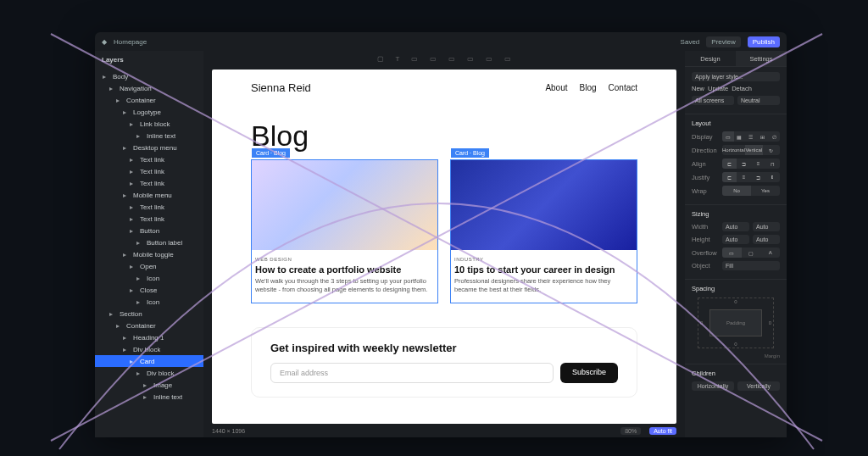  What do you see at coordinates (344, 231) in the screenshot?
I see `blog-card: Card · Blog WEB DESIGN How to create a p…` at bounding box center [344, 231].